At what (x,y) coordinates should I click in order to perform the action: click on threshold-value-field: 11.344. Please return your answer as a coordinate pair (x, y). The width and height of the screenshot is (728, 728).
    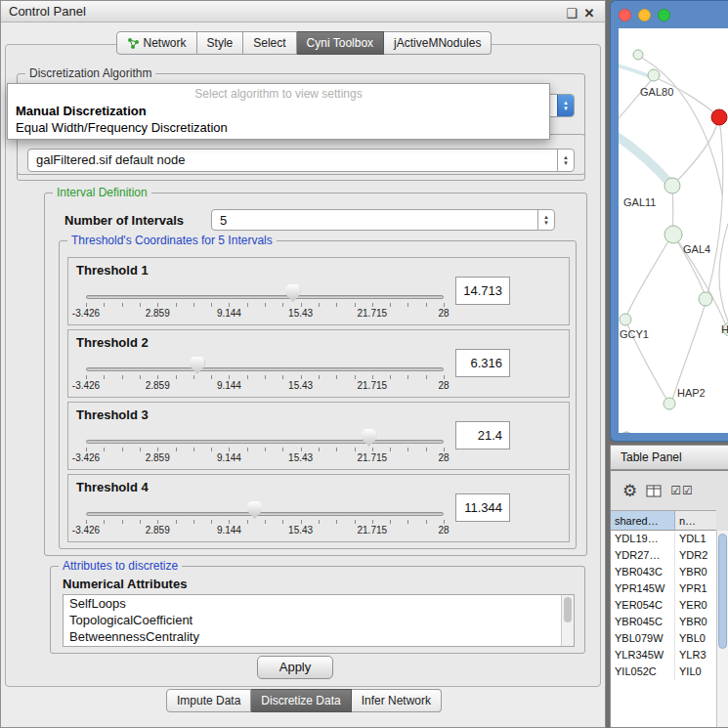
    Looking at the image, I should click on (483, 508).